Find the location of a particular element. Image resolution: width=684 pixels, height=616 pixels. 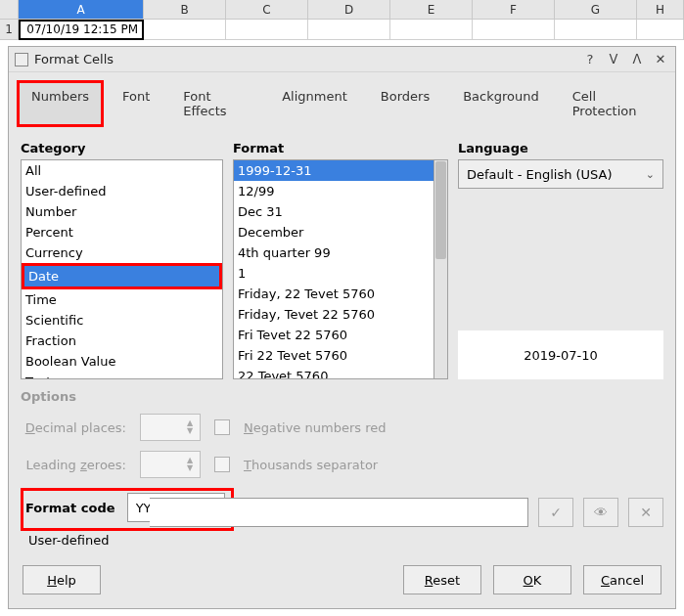

col-header-a: A is located at coordinates (81, 10).